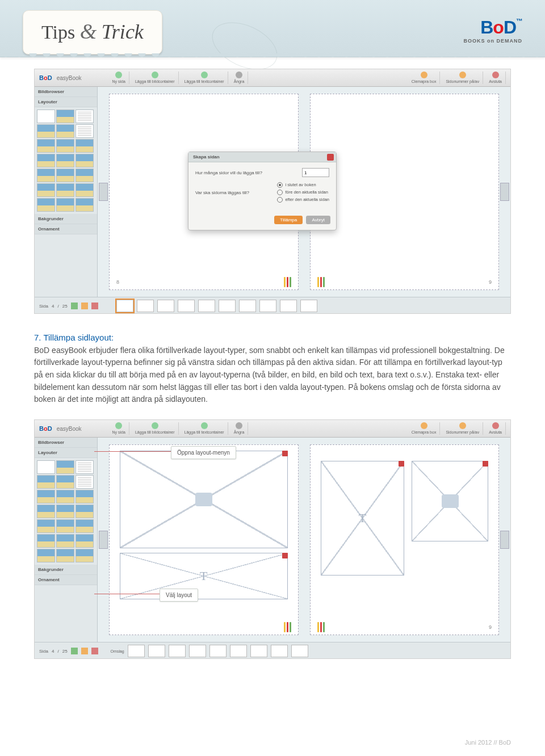 The height and width of the screenshot is (756, 545). I want to click on right-page: 9, so click(405, 192).